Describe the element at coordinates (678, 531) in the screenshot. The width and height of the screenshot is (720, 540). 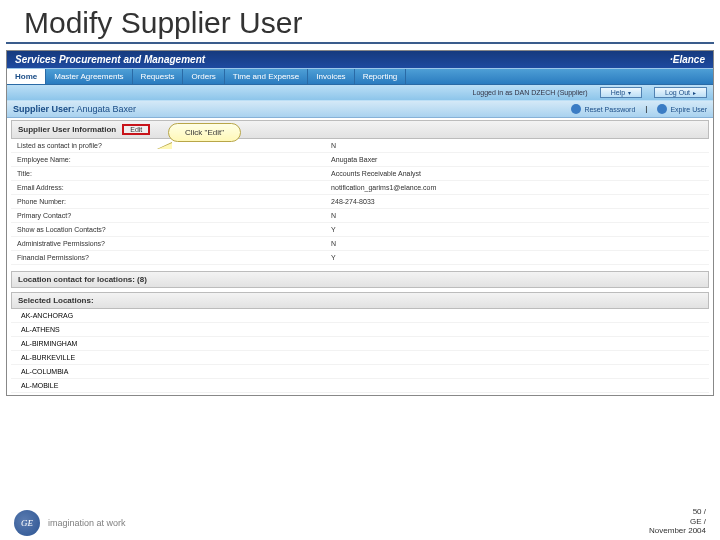
I see `footer-date: November 2004` at that location.